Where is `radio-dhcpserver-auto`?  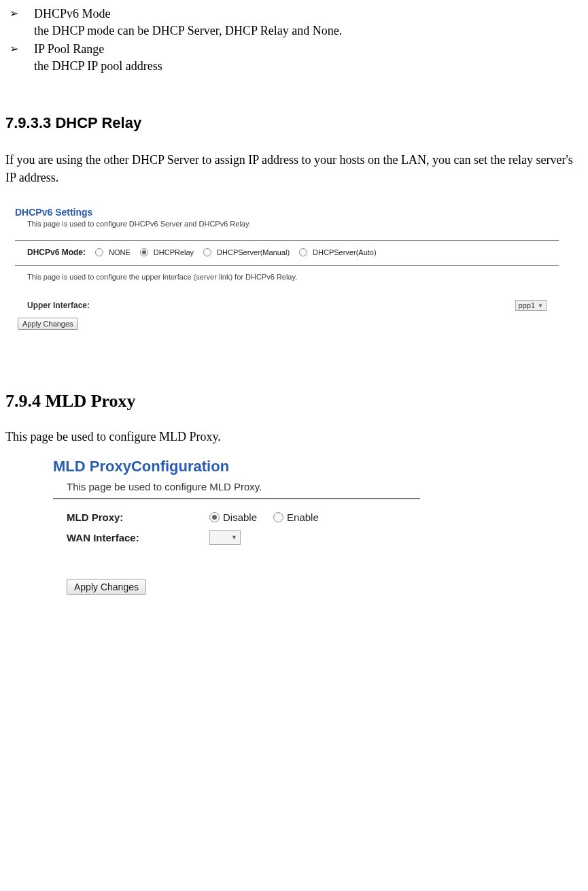
radio-dhcpserver-auto is located at coordinates (303, 252).